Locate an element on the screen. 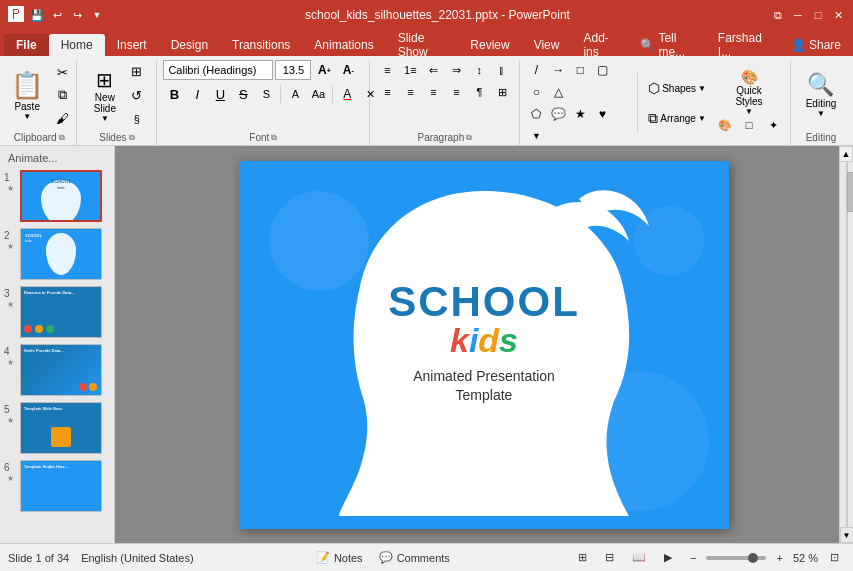 The height and width of the screenshot is (571, 853). slide-thumb-5: Template Slide Now... is located at coordinates (61, 428).